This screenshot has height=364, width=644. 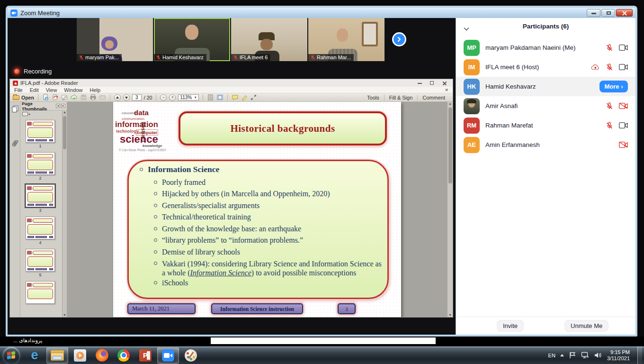 What do you see at coordinates (58, 106) in the screenshot?
I see `panel-collapse-icon: ◂` at bounding box center [58, 106].